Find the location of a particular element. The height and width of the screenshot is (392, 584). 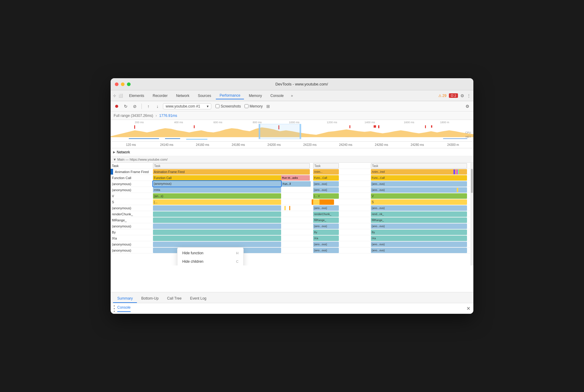

memory-checkbox-label: Memory is located at coordinates (254, 106).